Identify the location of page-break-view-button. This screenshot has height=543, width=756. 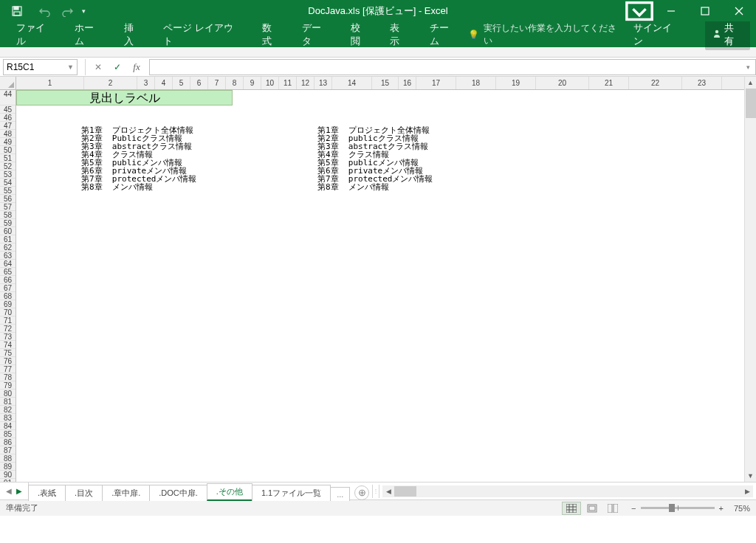
(613, 508).